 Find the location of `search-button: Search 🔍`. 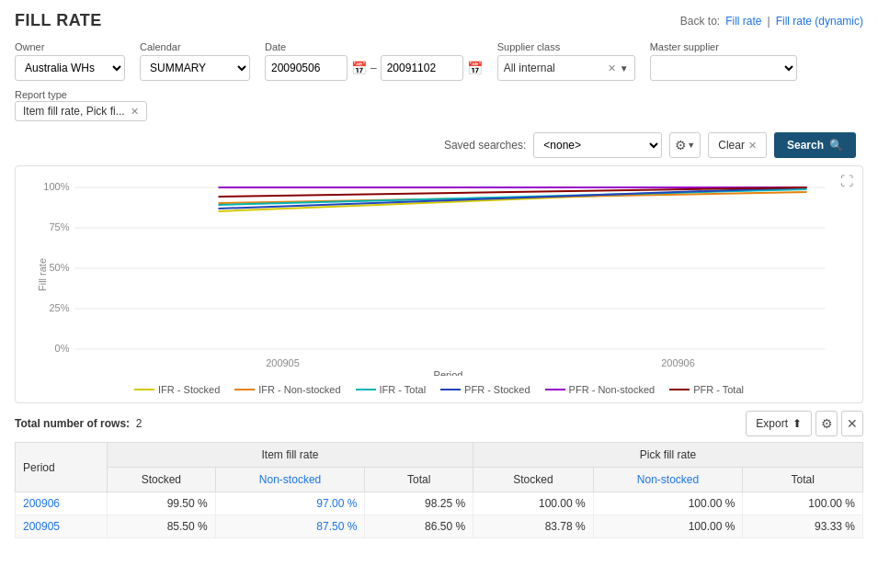

search-button: Search 🔍 is located at coordinates (815, 145).